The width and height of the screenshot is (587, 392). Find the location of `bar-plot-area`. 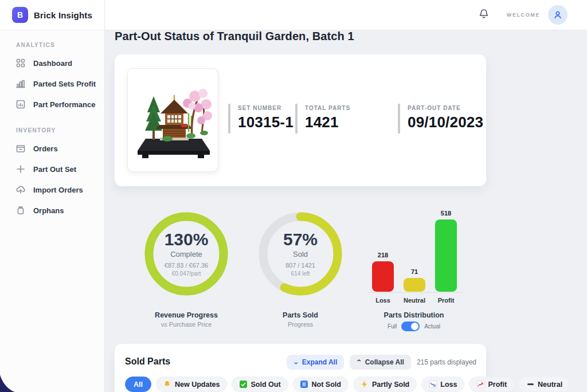

bar-plot-area is located at coordinates (415, 250).